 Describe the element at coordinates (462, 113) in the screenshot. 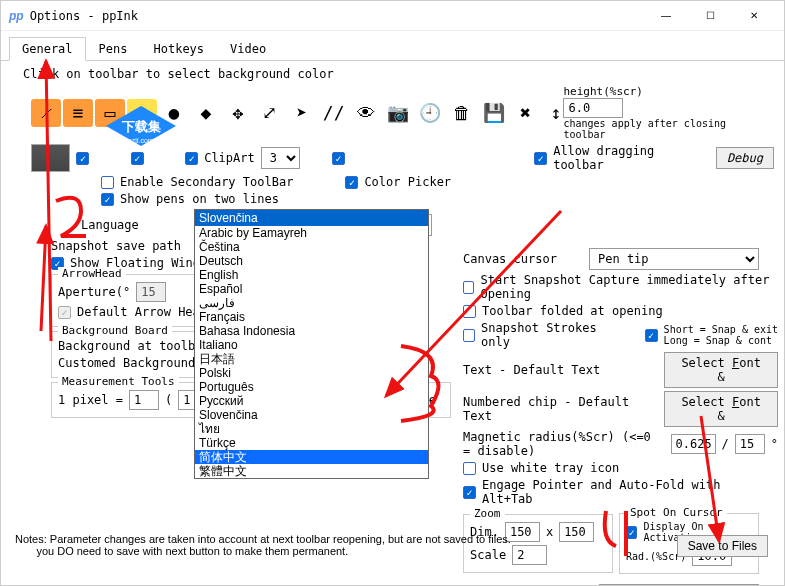

I see `trash-icon: 🗑` at that location.